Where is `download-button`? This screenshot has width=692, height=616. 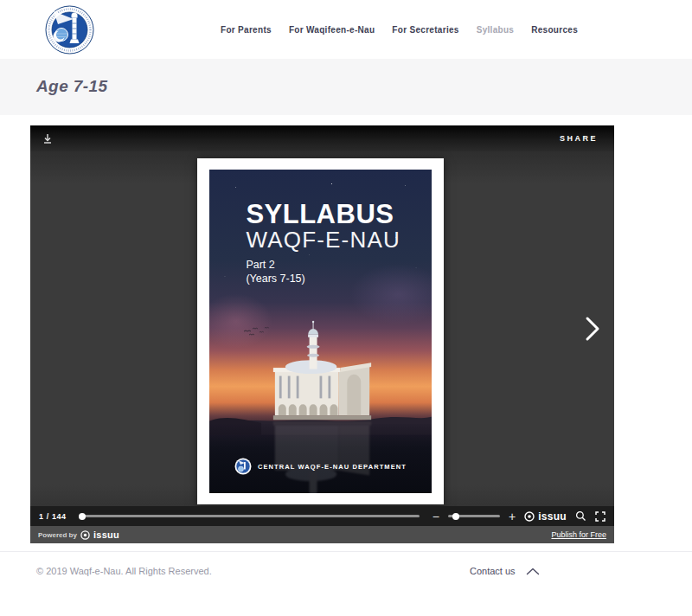 download-button is located at coordinates (48, 138).